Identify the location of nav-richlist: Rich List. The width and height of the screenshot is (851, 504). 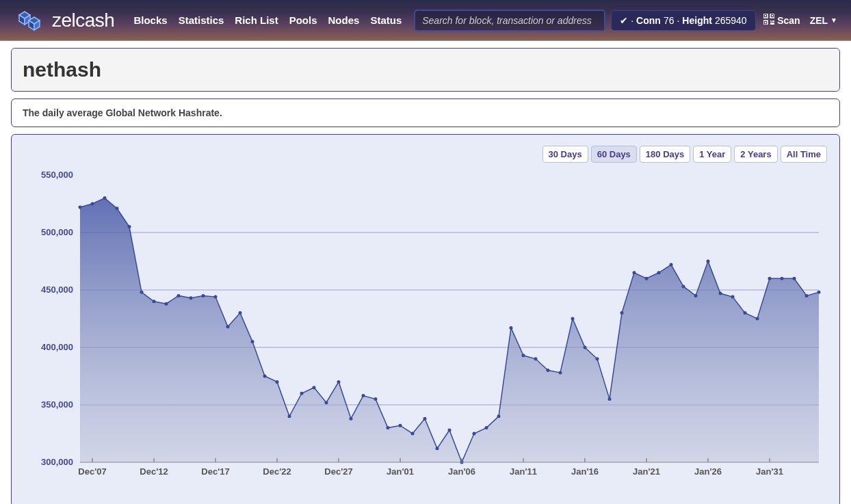
(256, 21).